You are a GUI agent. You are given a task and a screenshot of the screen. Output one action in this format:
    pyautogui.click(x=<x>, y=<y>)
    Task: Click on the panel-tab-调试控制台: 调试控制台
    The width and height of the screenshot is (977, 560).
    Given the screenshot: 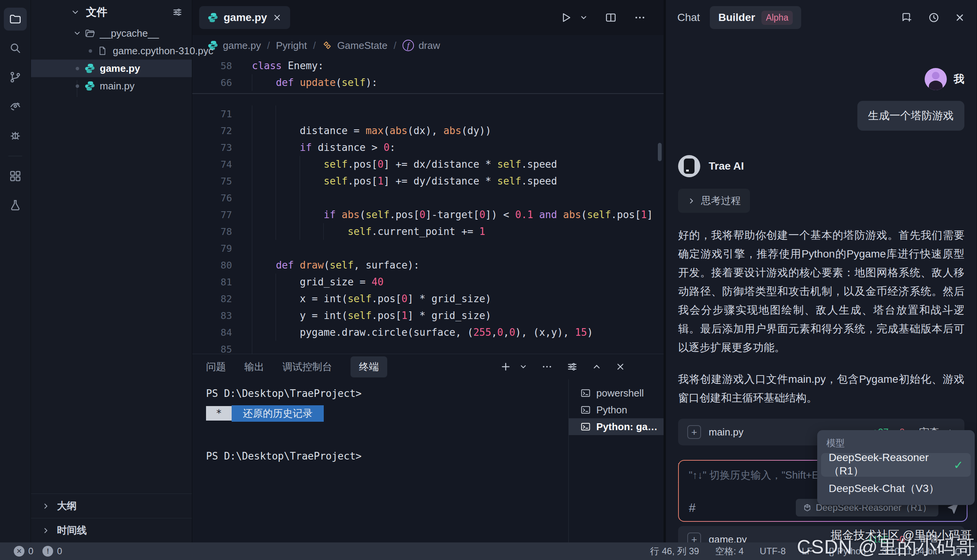 What is the action you would take?
    pyautogui.click(x=307, y=367)
    